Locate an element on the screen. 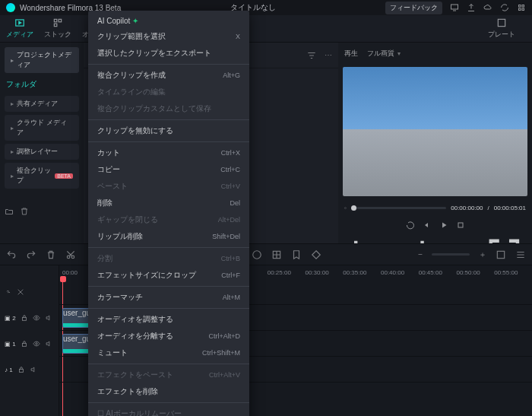  track-header-fx is located at coordinates (29, 292).